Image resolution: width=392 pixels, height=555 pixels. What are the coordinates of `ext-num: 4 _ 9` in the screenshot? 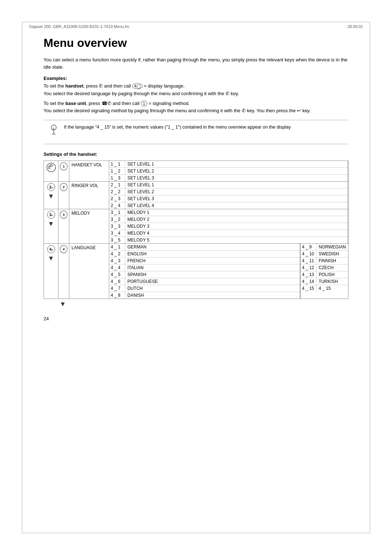 It's located at (309, 247).